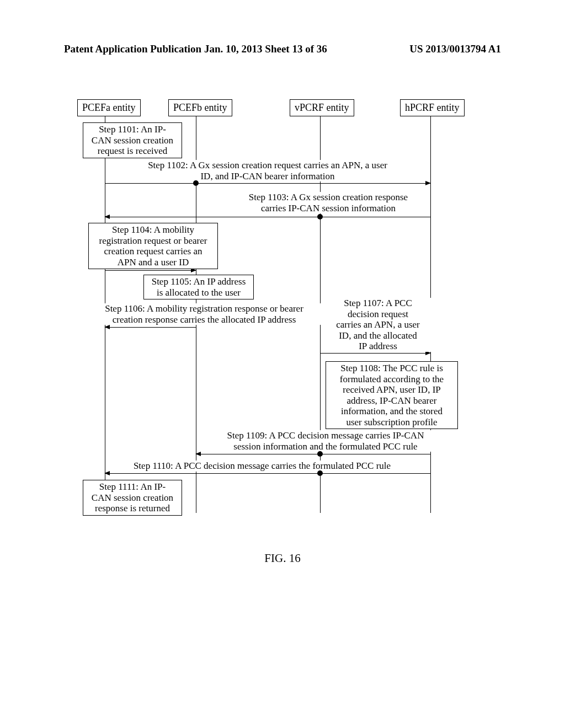 This screenshot has height=728, width=565. What do you see at coordinates (132, 140) in the screenshot?
I see `step-1101-box: Step 1101: An IP-CAN session creationreq…` at bounding box center [132, 140].